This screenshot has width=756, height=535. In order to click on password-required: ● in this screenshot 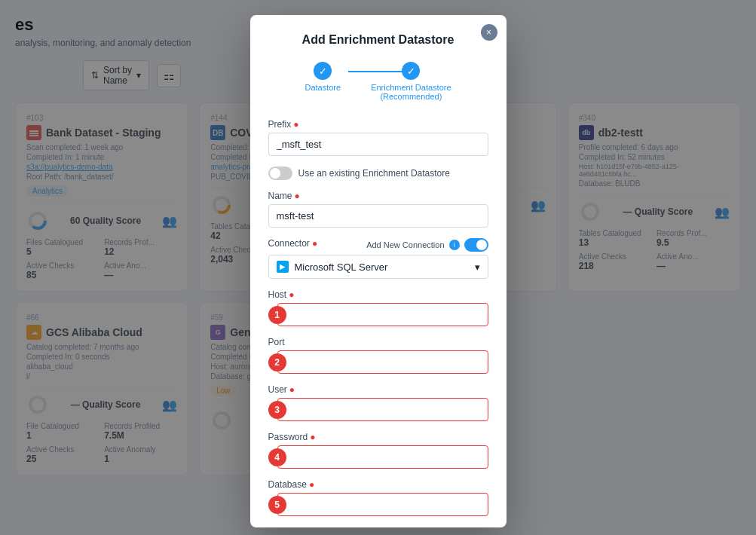, I will do `click(312, 437)`.